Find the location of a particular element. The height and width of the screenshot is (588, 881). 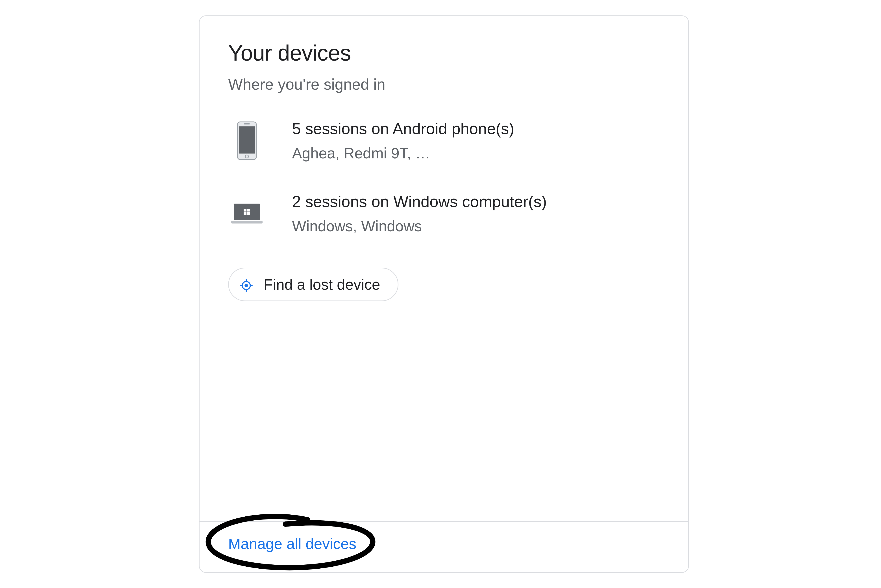

find-lost-device-button: Find a lost device is located at coordinates (313, 284).